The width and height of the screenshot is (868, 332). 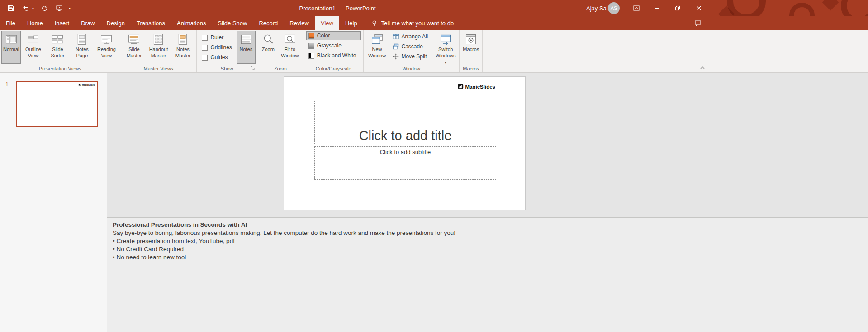 I want to click on notes-toggle-button: Notes, so click(x=246, y=47).